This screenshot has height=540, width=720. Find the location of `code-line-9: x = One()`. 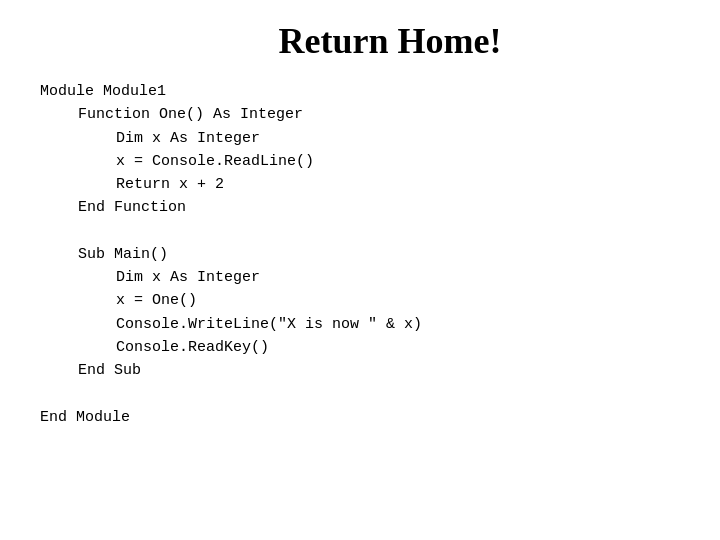

code-line-9: x = One() is located at coordinates (360, 300).